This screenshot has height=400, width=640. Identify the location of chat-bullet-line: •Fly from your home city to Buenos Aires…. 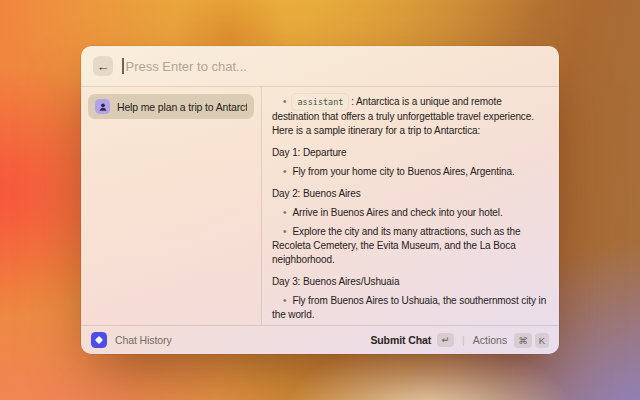
(410, 172).